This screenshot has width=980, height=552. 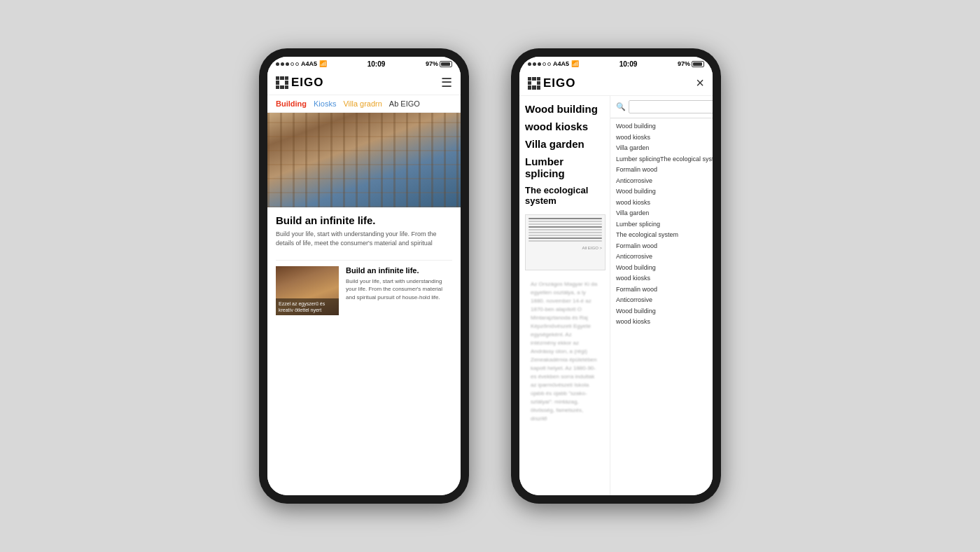 What do you see at coordinates (364, 231) in the screenshot?
I see `main-article: Build an infinite life. Build your life,…` at bounding box center [364, 231].